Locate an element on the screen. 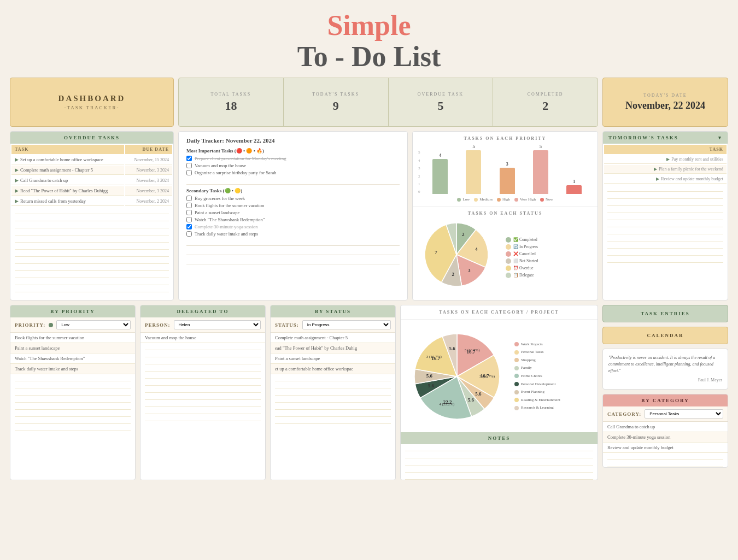 The width and height of the screenshot is (738, 560). notes-lines is located at coordinates (499, 462).